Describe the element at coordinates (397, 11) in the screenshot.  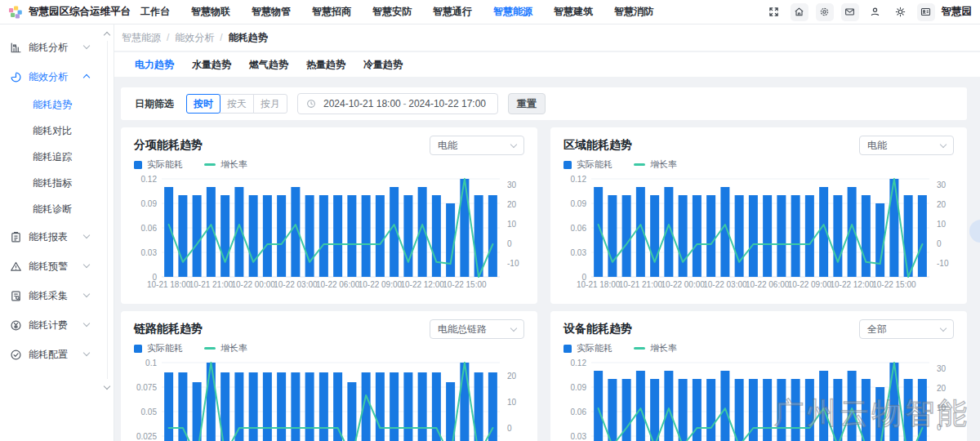
I see `top-nav: 工作台智慧物联智慧物管智慧招商智慧安防智慧通行智慧能源智慧建筑智慧消防` at that location.